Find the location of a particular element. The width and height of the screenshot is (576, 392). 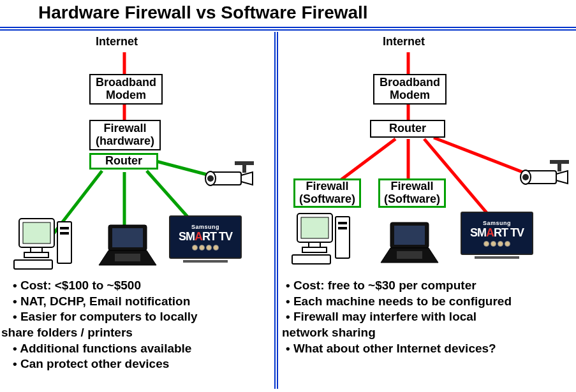

fw1-line1: Firewall is located at coordinates (327, 187).